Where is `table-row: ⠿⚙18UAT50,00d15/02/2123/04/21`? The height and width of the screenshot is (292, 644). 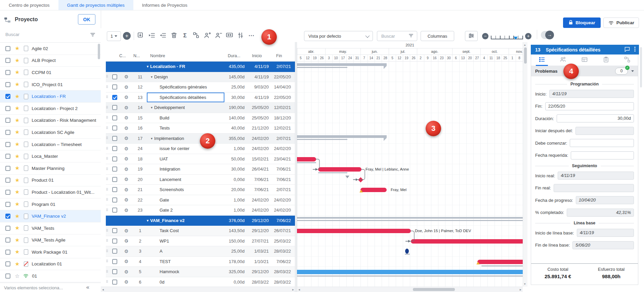
table-row: ⠿⚙18UAT50,00d15/02/2123/04/21 is located at coordinates (200, 159).